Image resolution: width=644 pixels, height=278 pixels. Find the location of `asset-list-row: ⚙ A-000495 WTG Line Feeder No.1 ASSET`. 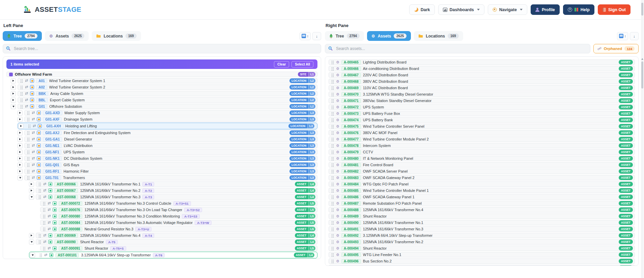

asset-list-row: ⚙ A-000495 WTG Line Feeder No.1 ASSET is located at coordinates (482, 255).